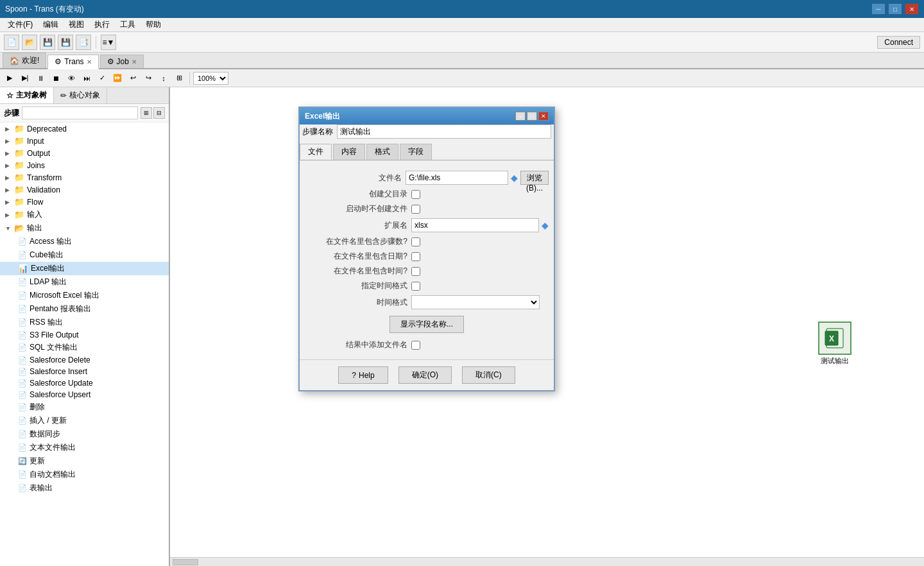  Describe the element at coordinates (363, 375) in the screenshot. I see `help-button: ? Help` at that location.